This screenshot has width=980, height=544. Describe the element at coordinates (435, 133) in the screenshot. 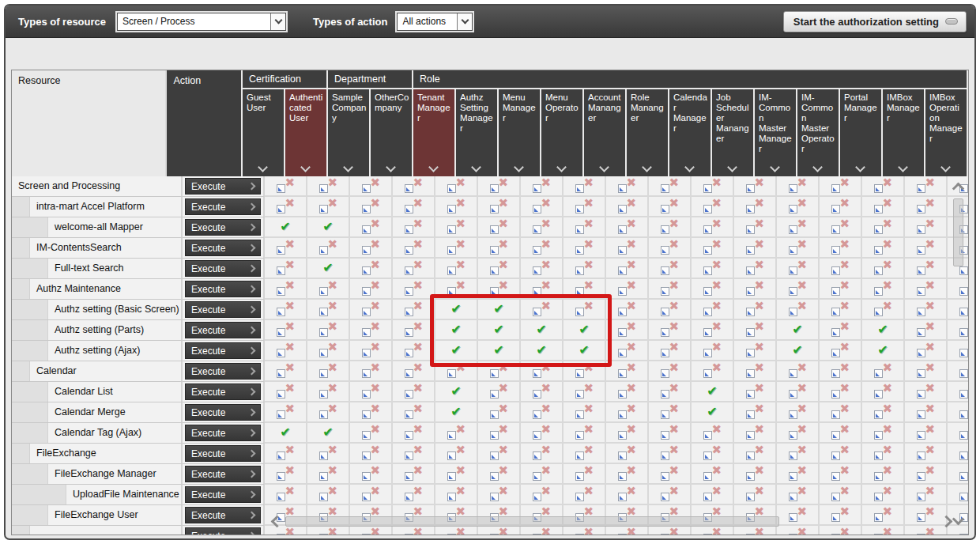

I see `target-column-header: Tenant Manager` at that location.